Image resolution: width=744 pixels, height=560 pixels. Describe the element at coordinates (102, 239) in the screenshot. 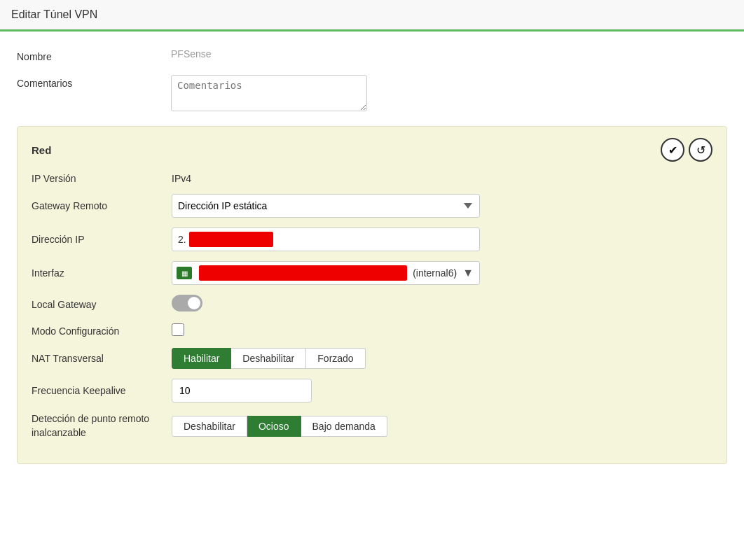

I see `direccion-ip-label: Dirección IP` at that location.